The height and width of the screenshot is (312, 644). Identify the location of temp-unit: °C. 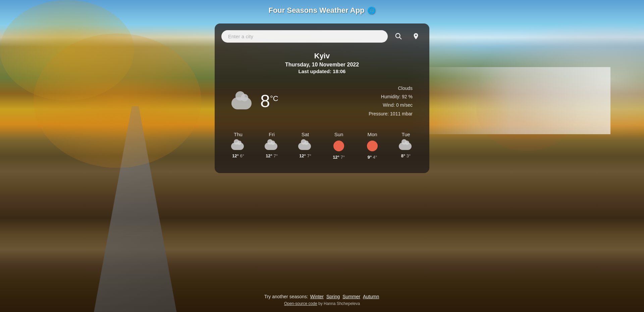
(274, 99).